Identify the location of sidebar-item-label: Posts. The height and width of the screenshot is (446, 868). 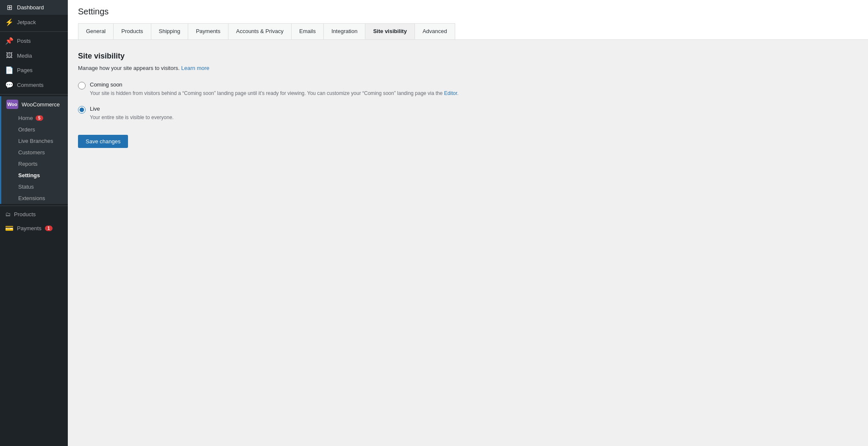
(24, 41).